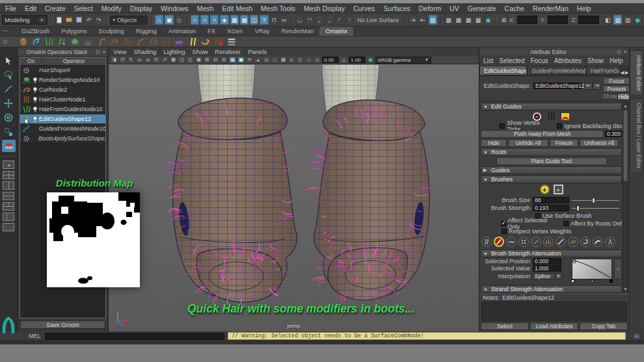 The height and width of the screenshot is (362, 644). Describe the element at coordinates (195, 19) in the screenshot. I see `snap-grid-icon: ∩` at that location.